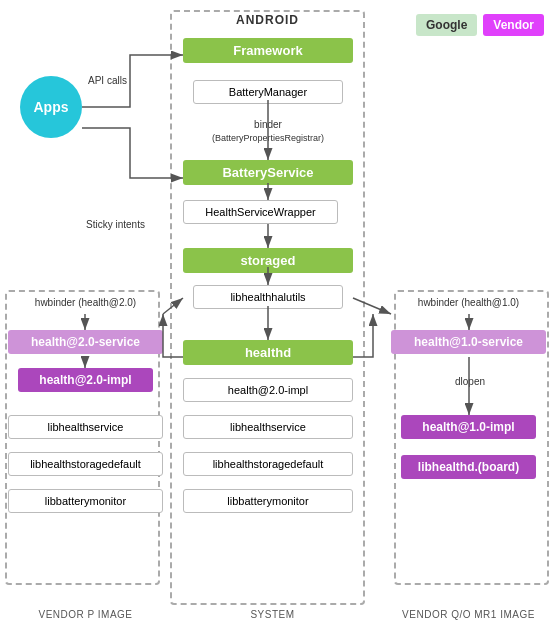  Describe the element at coordinates (86, 614) in the screenshot. I see `vendor-p-col-label: VENDOR P IMAGE` at that location.